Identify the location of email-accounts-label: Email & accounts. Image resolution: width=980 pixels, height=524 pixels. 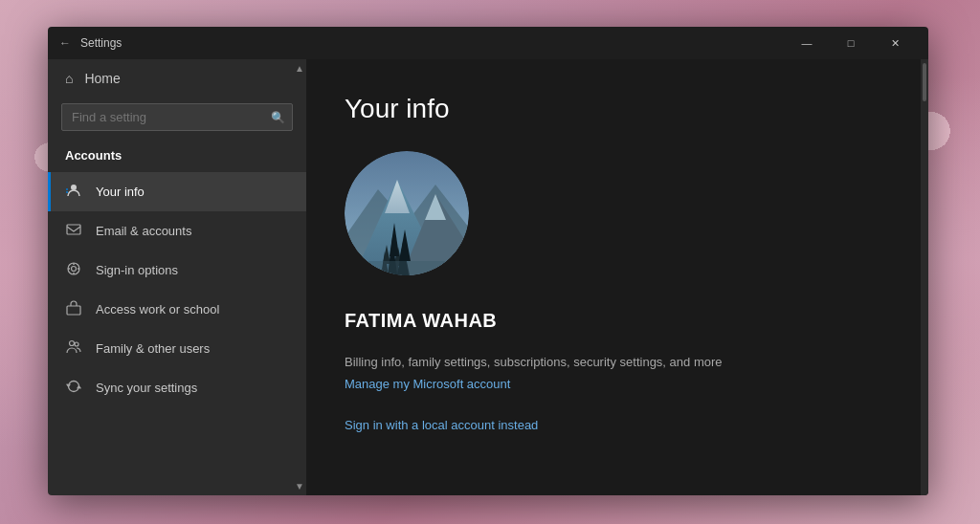
(144, 231).